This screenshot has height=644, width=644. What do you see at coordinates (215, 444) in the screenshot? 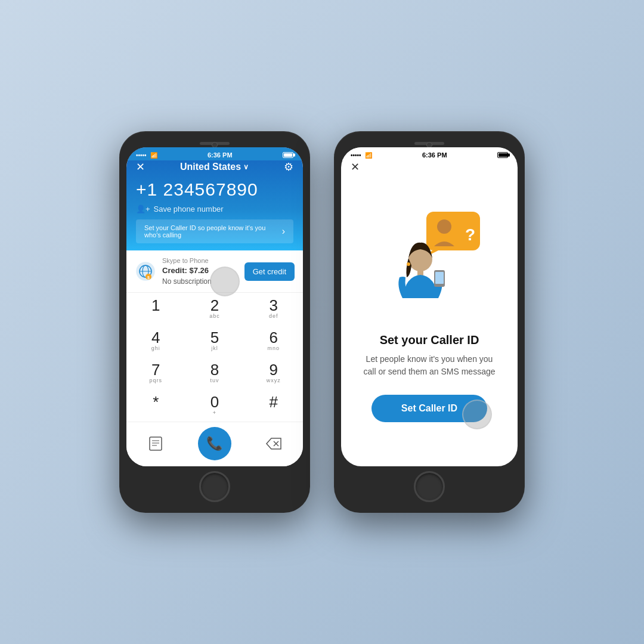
I see `dial-actions: 📞` at bounding box center [215, 444].